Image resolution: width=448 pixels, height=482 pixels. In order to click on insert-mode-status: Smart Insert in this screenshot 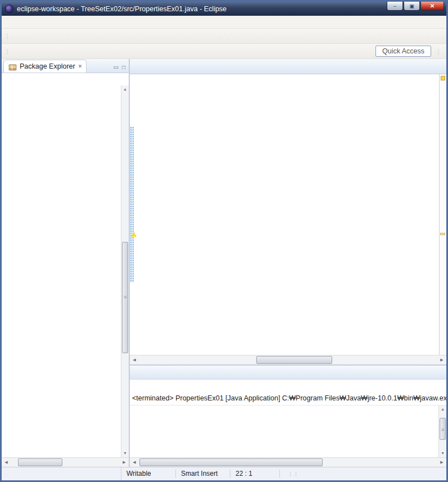, I will do `click(203, 474)`.